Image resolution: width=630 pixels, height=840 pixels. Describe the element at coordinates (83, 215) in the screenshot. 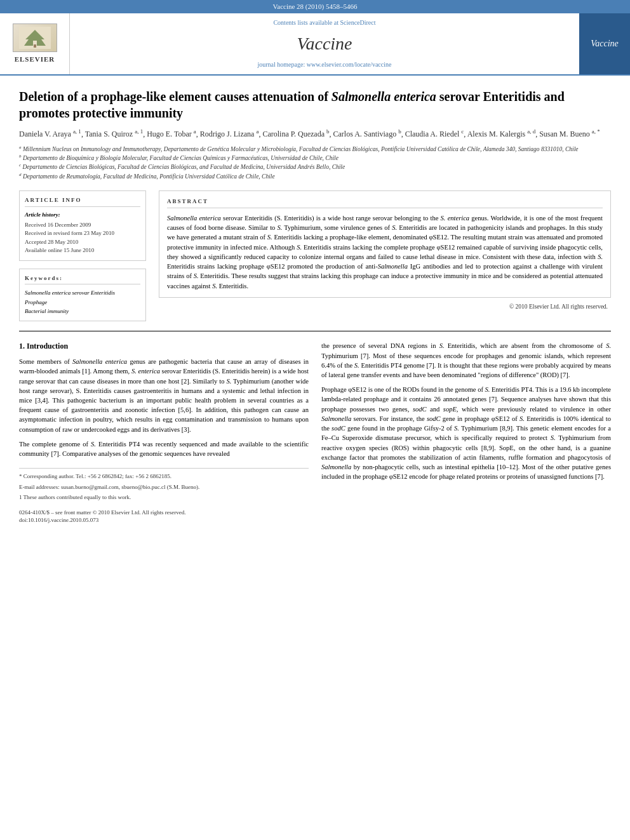

I see `article-history-label: Article history:` at that location.